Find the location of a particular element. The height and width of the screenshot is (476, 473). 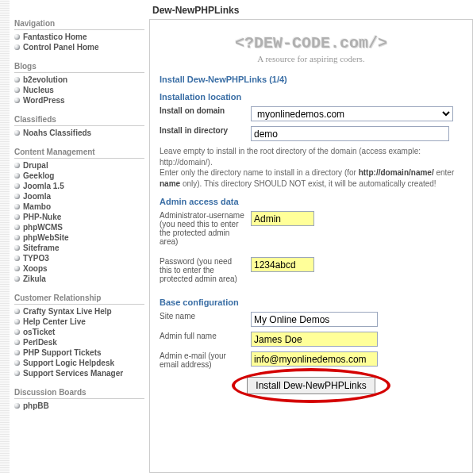

nav-item: Crafty Syntax Live Help is located at coordinates (79, 311).